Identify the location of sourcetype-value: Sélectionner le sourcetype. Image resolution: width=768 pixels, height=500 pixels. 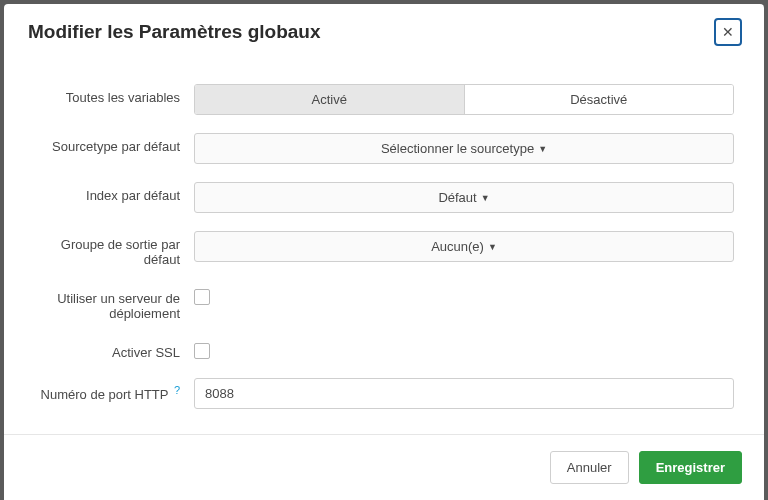
(458, 148).